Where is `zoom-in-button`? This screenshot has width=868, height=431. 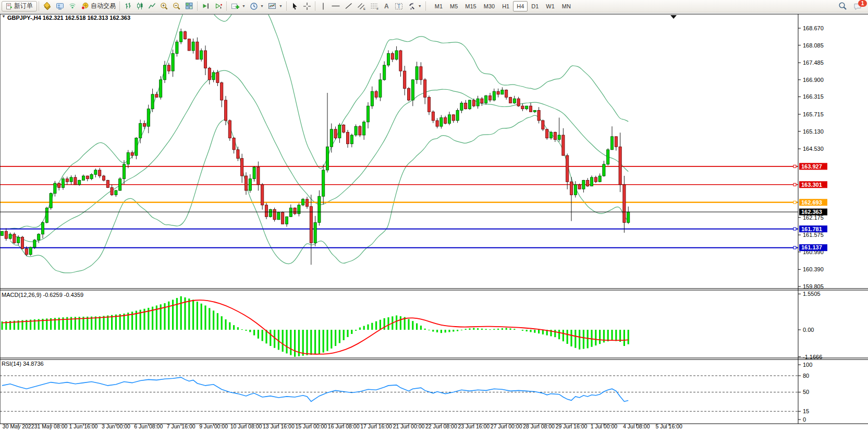 zoom-in-button is located at coordinates (164, 6).